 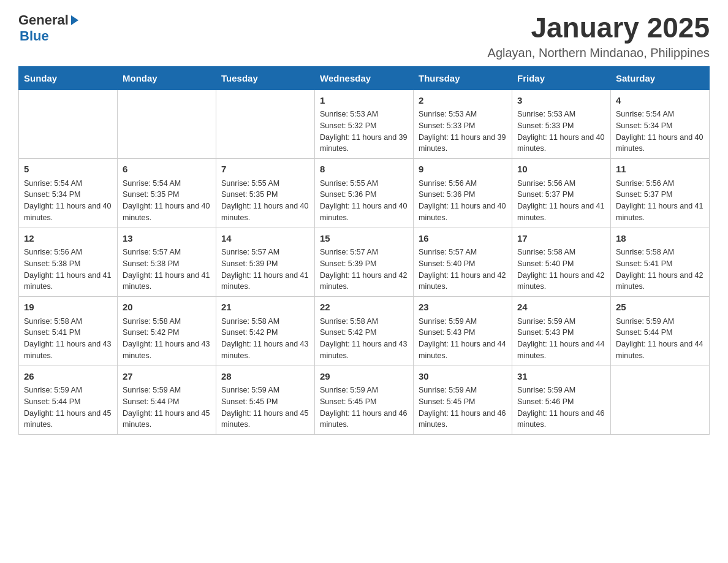 I want to click on table-row: 14Sunrise: 5:57 AM Sunset: 5:39 PM Dayli…, so click(x=266, y=262).